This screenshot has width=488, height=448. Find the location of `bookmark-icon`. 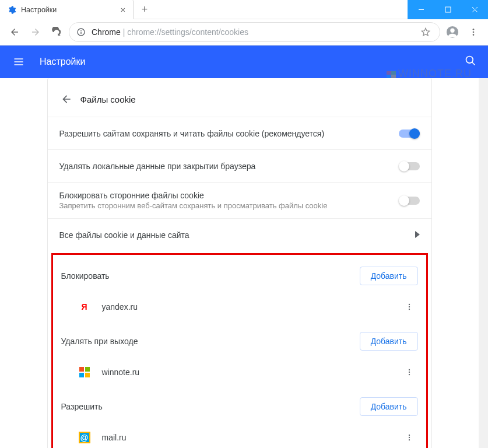

bookmark-icon is located at coordinates (426, 32).